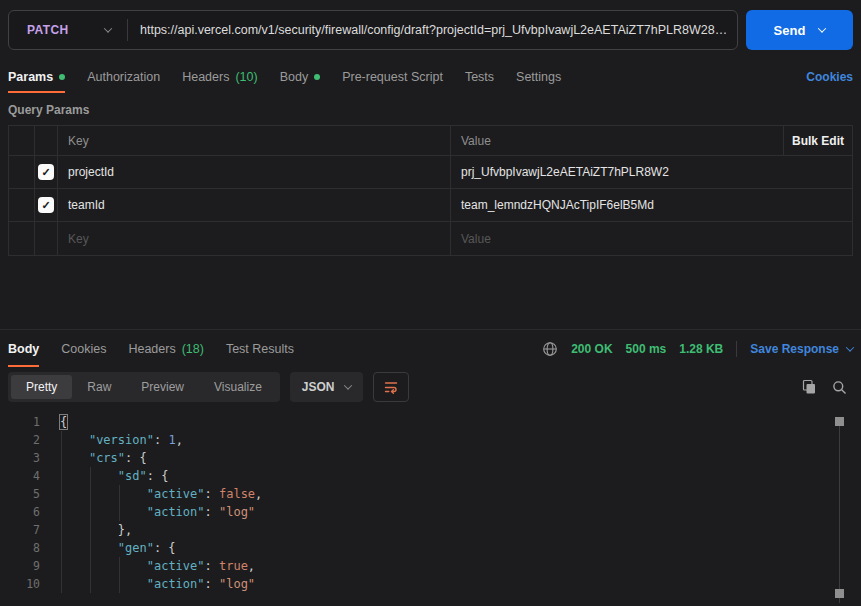 This screenshot has width=861, height=606. I want to click on save-response-label: Save Response, so click(794, 349).